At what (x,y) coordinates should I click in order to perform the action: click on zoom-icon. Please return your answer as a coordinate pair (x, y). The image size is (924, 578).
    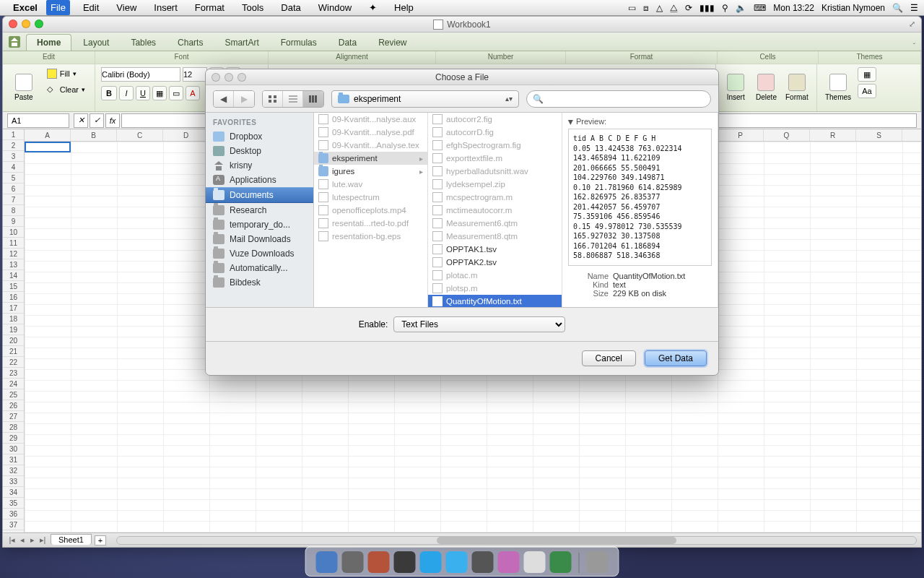
    Looking at the image, I should click on (39, 24).